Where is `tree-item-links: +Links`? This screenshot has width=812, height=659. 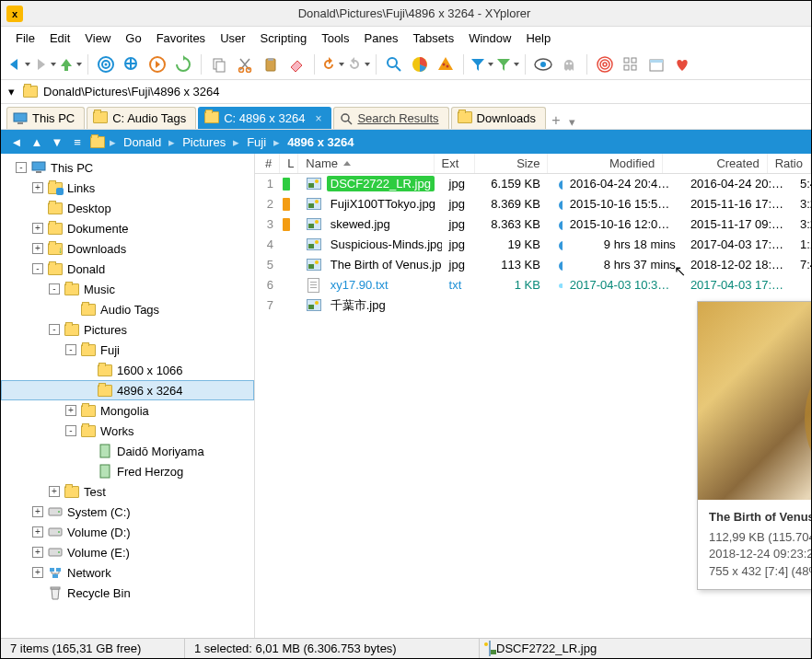 tree-item-links: +Links is located at coordinates (127, 188).